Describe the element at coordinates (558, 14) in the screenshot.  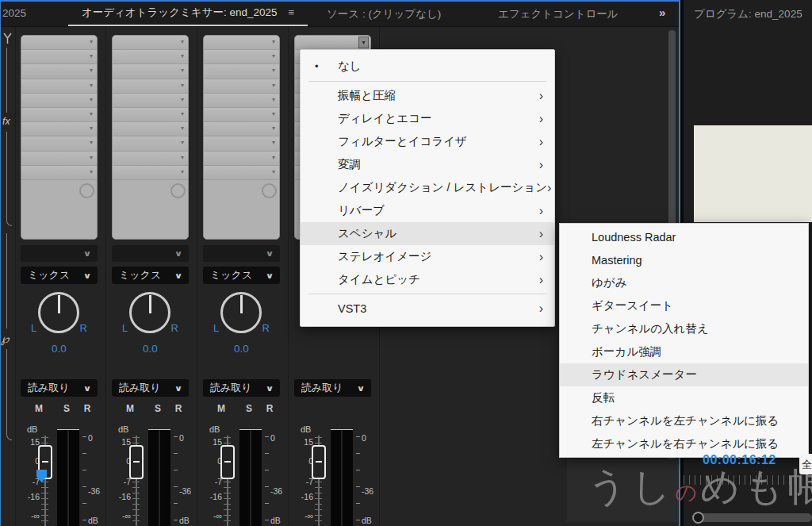
I see `tab-effect-controls: エフェクトコントロール` at that location.